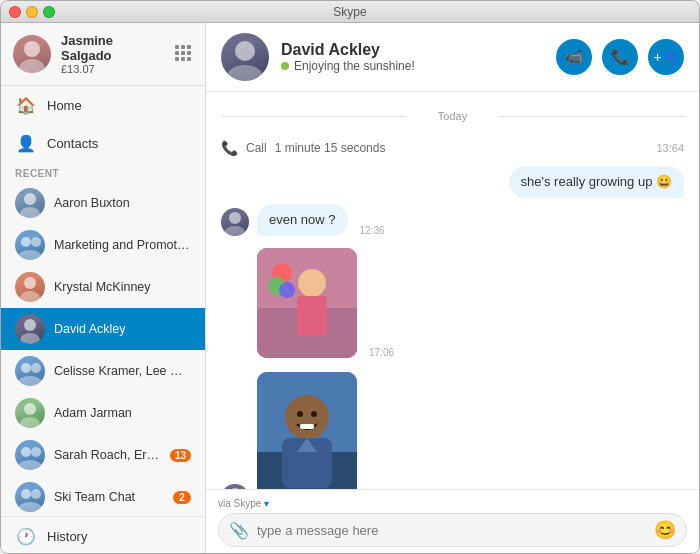 The height and width of the screenshot is (554, 700). Describe the element at coordinates (302, 220) in the screenshot. I see `message-text: even now ?` at that location.